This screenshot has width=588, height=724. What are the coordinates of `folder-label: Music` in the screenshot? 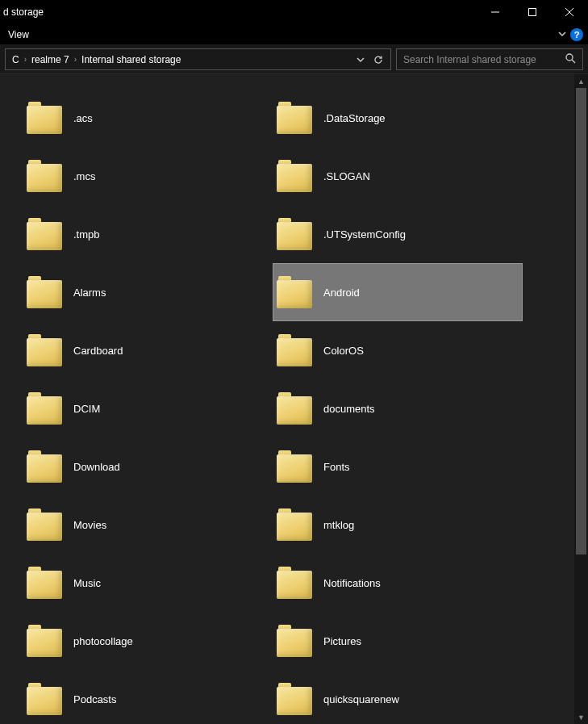 It's located at (87, 583).